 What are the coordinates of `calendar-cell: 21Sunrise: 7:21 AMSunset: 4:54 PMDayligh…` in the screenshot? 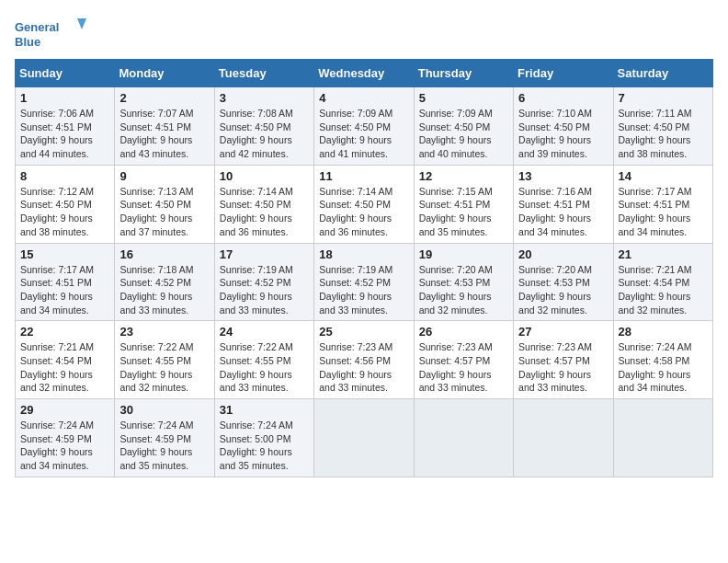 It's located at (663, 282).